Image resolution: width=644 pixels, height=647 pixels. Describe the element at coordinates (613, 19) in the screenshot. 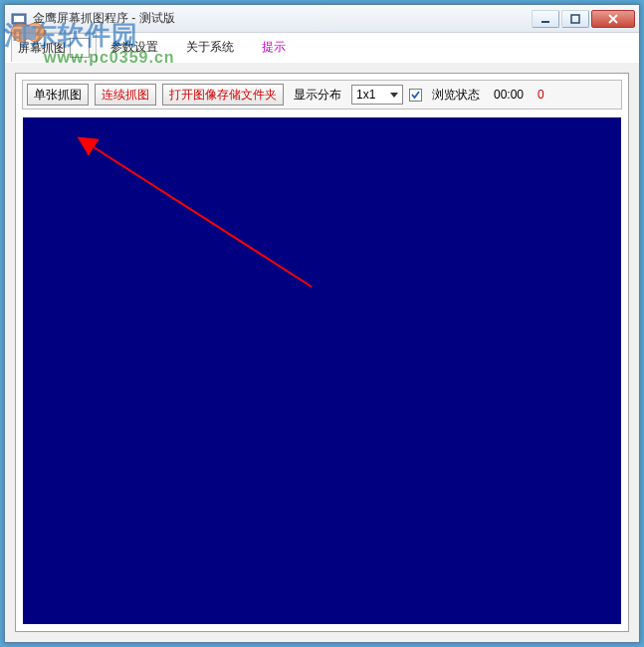

I see `close-icon` at that location.